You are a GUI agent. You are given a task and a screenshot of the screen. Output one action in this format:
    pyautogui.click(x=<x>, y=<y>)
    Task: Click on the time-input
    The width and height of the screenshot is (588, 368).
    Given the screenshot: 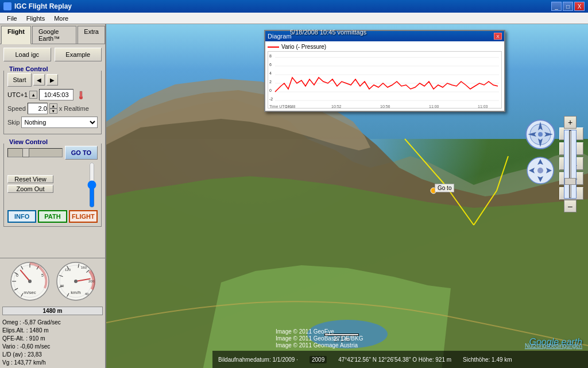 What is the action you would take?
    pyautogui.click(x=56, y=95)
    